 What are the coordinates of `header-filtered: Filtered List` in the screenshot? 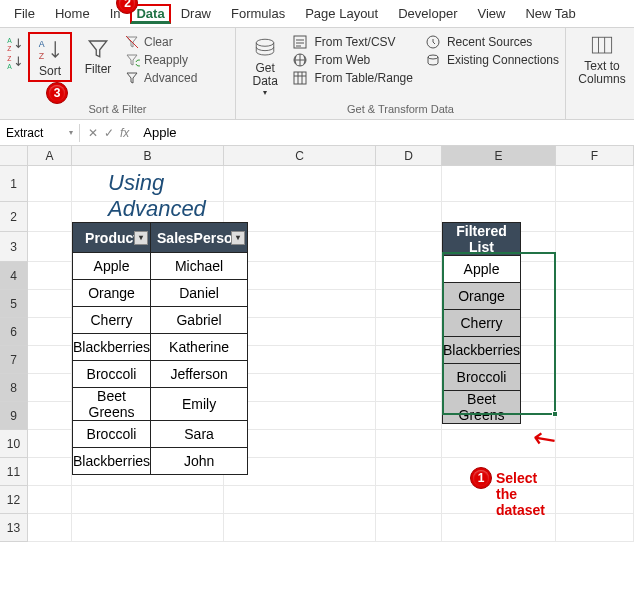 It's located at (482, 240).